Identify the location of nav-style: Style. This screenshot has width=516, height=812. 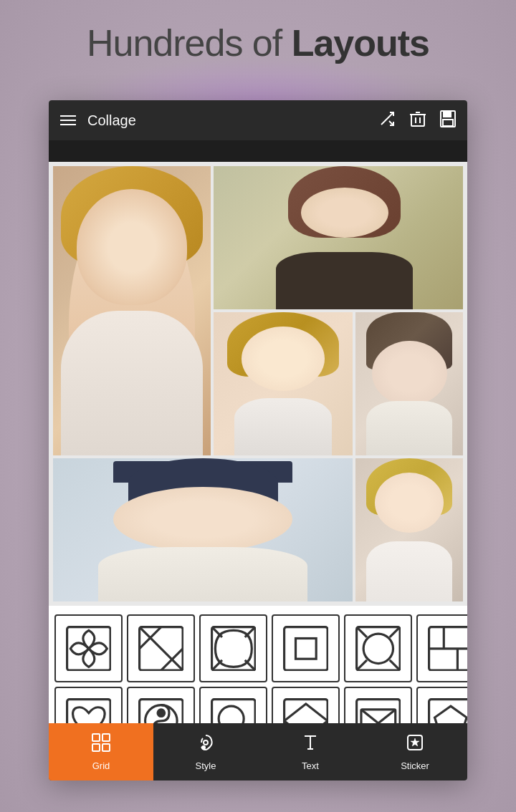
(206, 752).